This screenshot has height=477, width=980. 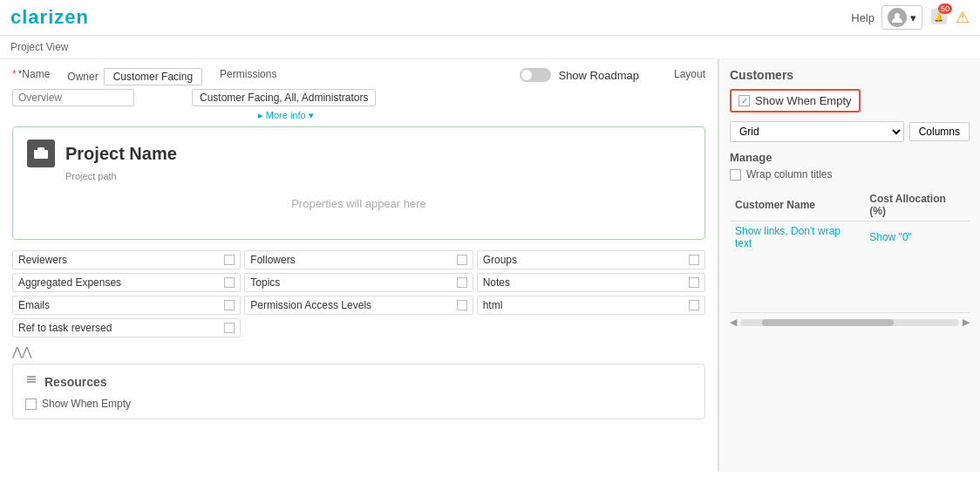 I want to click on prop-item-followers: Followers, so click(x=358, y=260).